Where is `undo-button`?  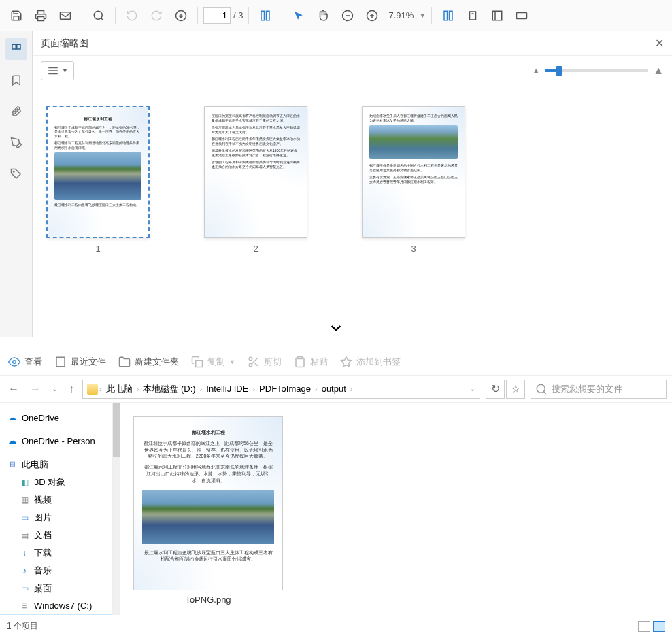 undo-button is located at coordinates (132, 16).